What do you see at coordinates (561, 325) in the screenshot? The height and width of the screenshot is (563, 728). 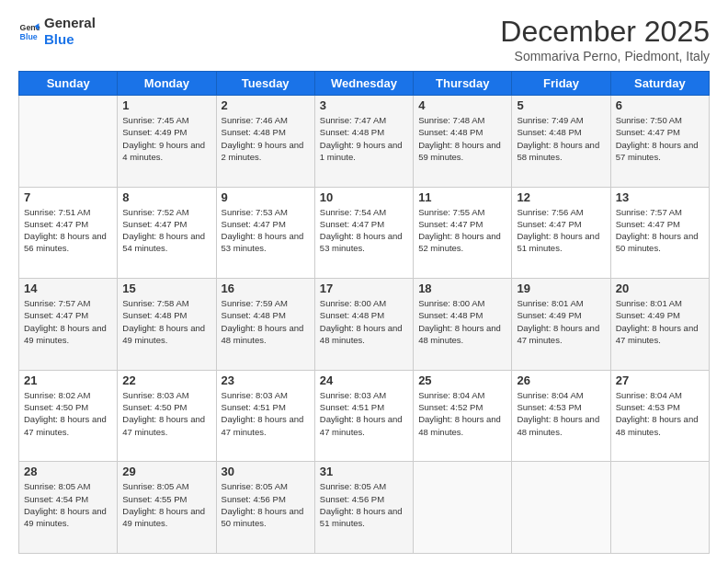 I see `calendar-cell: 19Sunrise: 8:01 AMSunset: 4:49 PMDayligh…` at bounding box center [561, 325].